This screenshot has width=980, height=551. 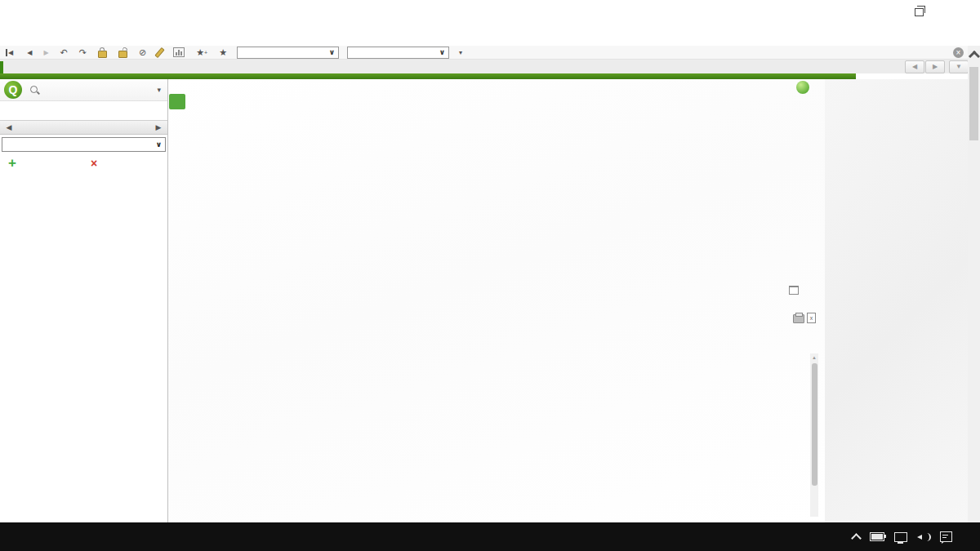 I want to click on add-bookmark-icon: ★+, so click(x=202, y=52).